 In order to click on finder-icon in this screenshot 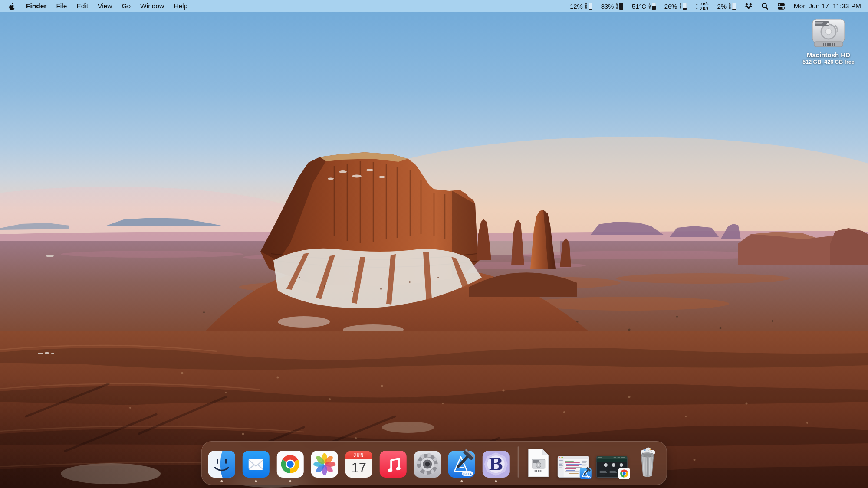, I will do `click(222, 464)`.